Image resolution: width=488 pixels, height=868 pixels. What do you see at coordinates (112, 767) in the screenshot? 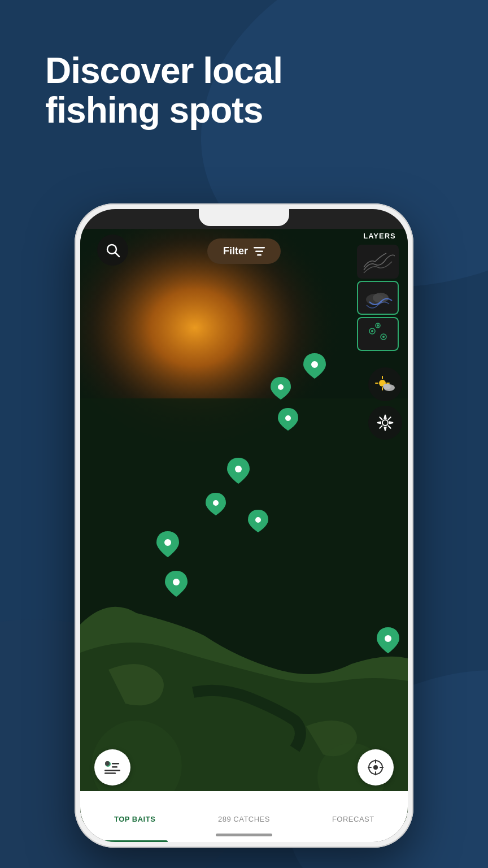
I see `list-view-button` at bounding box center [112, 767].